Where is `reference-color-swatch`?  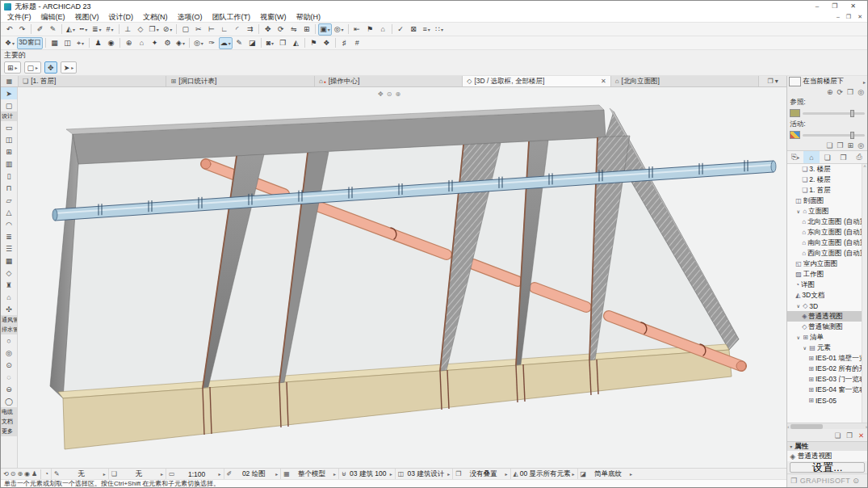 reference-color-swatch is located at coordinates (795, 113).